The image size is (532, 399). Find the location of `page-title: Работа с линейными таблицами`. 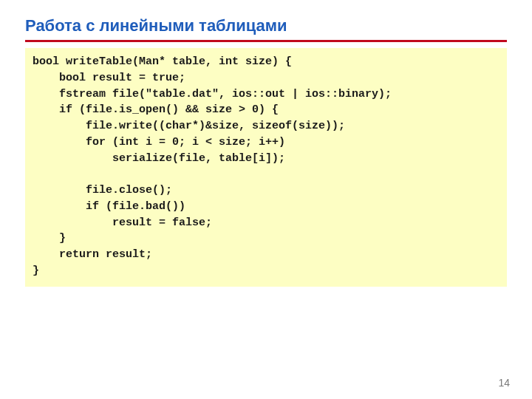

page-title: Работа с линейными таблицами is located at coordinates (266, 26).